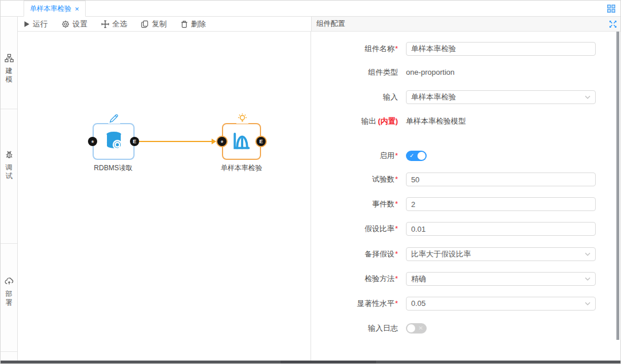 Image resolution: width=621 pixels, height=364 pixels. I want to click on tab-one-proportion-test: 单样本率检验 ×, so click(55, 9).